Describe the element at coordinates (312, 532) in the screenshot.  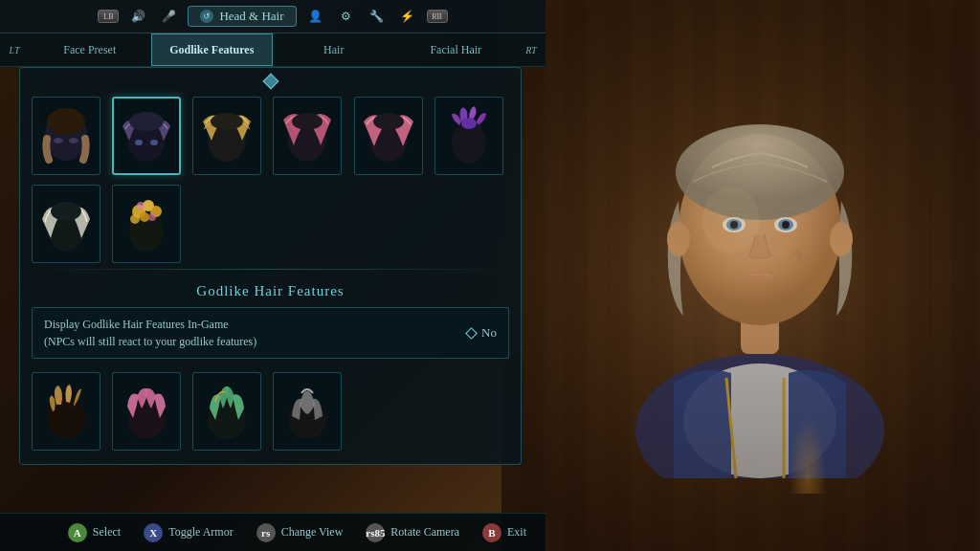
I see `change-view-label: Change View` at that location.